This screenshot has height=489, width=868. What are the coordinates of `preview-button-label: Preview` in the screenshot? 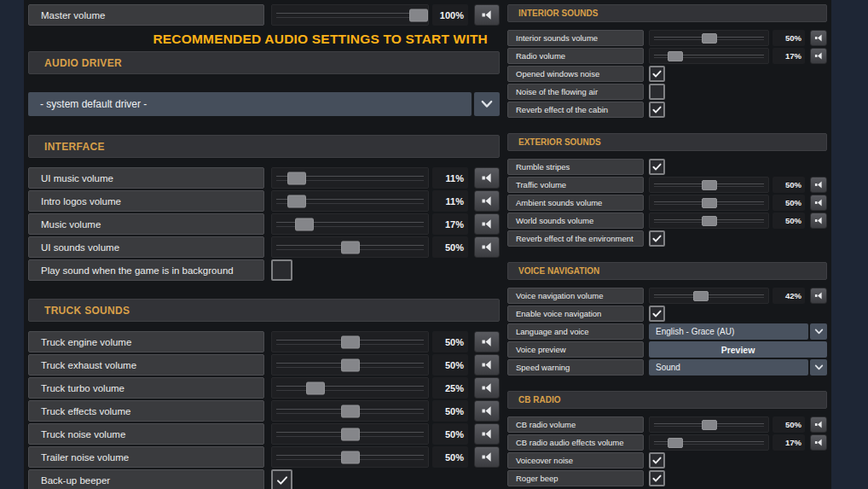 It's located at (738, 350).